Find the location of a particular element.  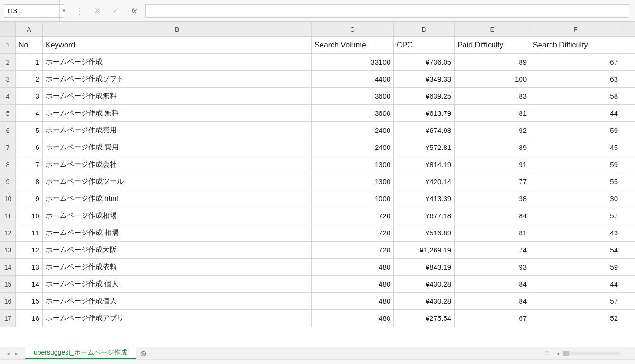

cell: ¥677.18 is located at coordinates (424, 216).